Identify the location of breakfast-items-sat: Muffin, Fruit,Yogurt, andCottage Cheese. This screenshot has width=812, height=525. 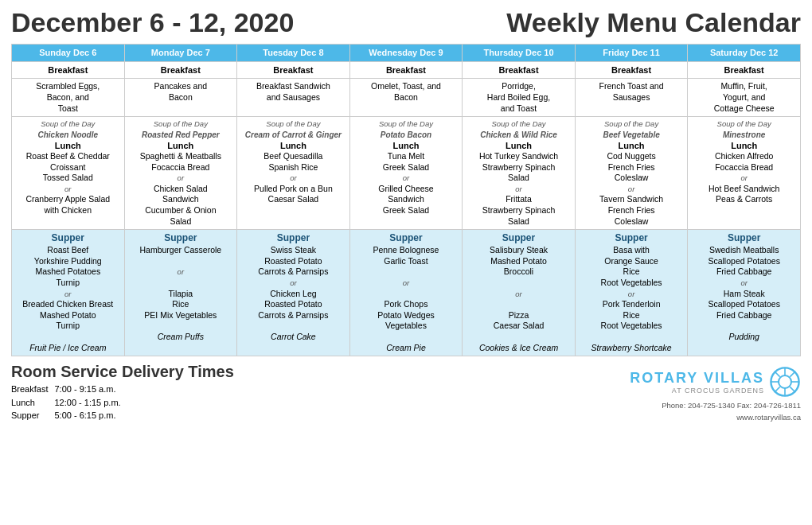
(744, 98).